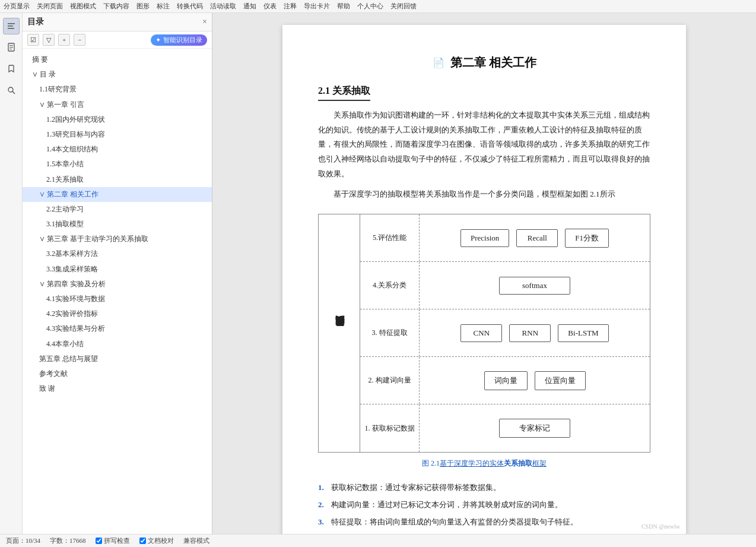 The image size is (756, 547). I want to click on toolbar-item-graph: 图形, so click(143, 6).